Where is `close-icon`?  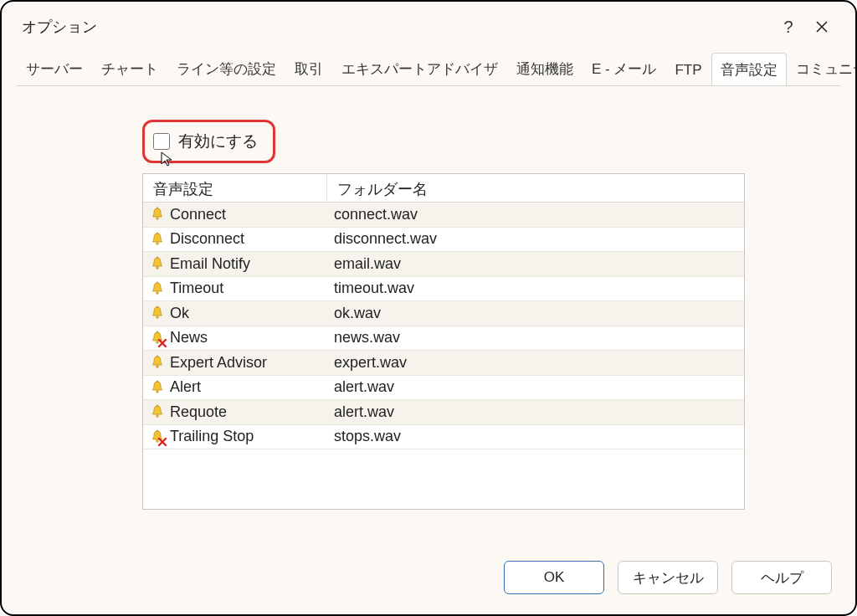 close-icon is located at coordinates (822, 27).